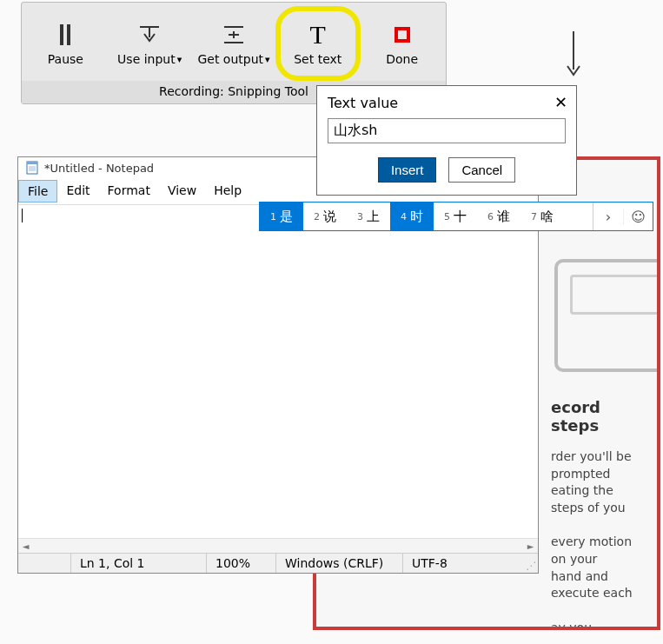 The height and width of the screenshot is (644, 663). Describe the element at coordinates (149, 43) in the screenshot. I see `use-input-button: Use input ▾` at that location.